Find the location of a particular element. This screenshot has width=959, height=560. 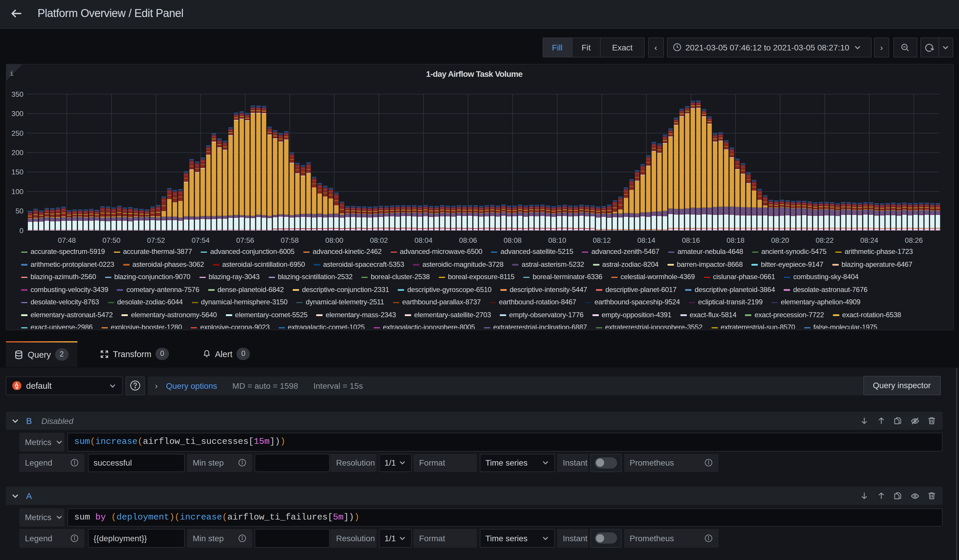

svg-text: 07:52 is located at coordinates (156, 240).